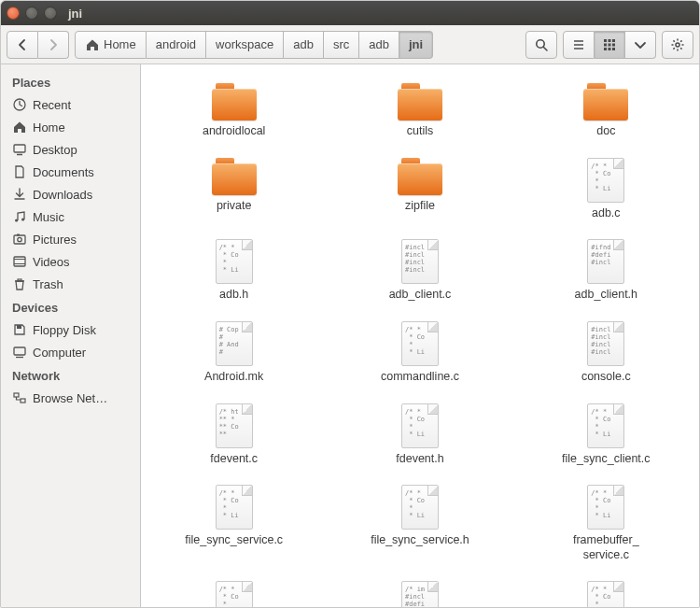 The width and height of the screenshot is (700, 608). I want to click on sidebar-item: Trash, so click(71, 284).